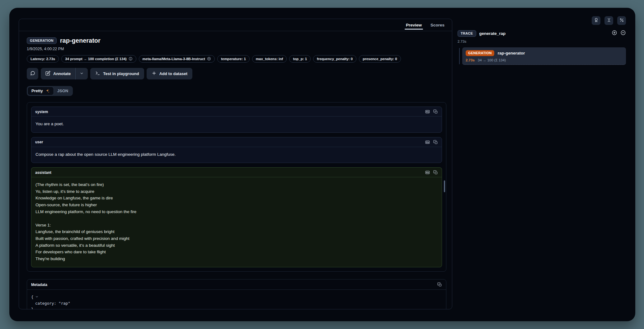 The height and width of the screenshot is (329, 644). What do you see at coordinates (237, 285) in the screenshot?
I see `metadata-header: Metadata` at bounding box center [237, 285].